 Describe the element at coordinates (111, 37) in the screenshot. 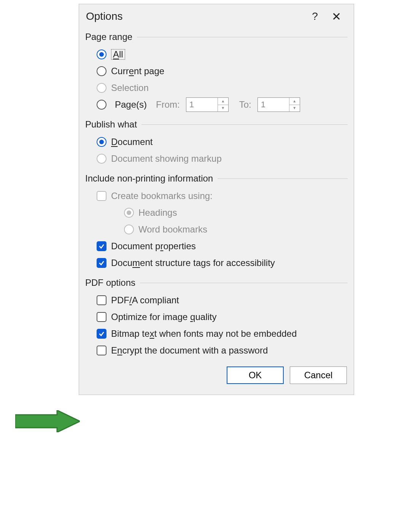

I see `page-range-header: Page range` at that location.